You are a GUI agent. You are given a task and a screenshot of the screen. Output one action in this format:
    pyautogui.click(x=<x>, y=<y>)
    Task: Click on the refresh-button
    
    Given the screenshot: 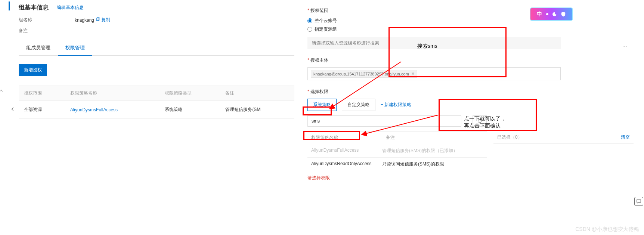 What is the action you would take?
    pyautogui.click(x=480, y=121)
    